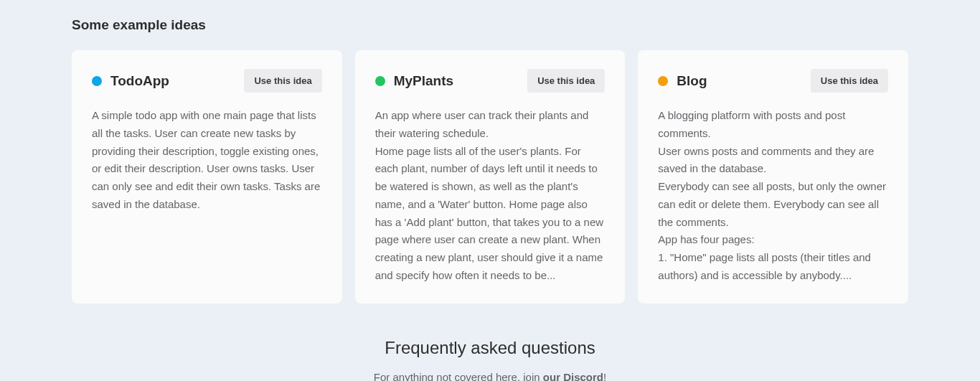 The width and height of the screenshot is (980, 381). I want to click on faq-title: Frequently asked questions, so click(490, 348).